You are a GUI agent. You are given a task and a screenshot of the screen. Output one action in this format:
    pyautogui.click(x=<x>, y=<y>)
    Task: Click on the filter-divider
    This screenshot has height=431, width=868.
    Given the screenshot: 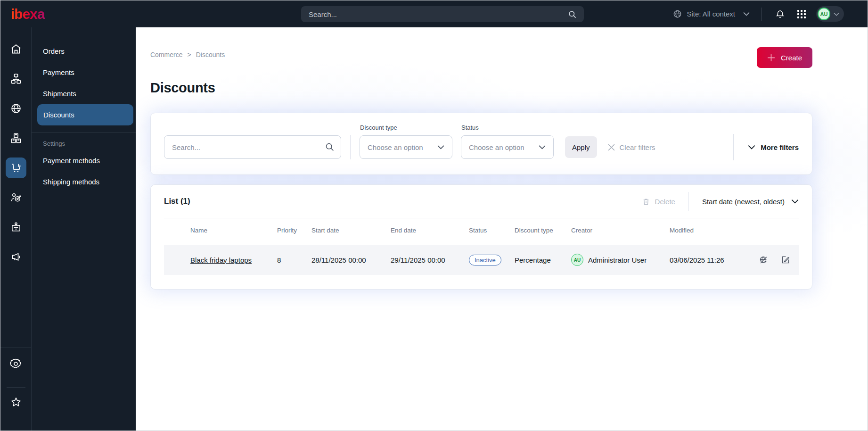 What is the action you would take?
    pyautogui.click(x=351, y=147)
    